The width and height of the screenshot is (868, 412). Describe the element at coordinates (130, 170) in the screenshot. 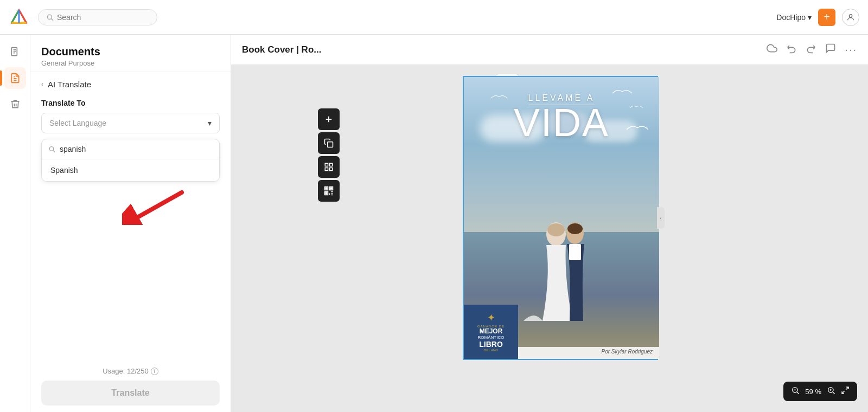

I see `spanish-option: Spanish` at that location.